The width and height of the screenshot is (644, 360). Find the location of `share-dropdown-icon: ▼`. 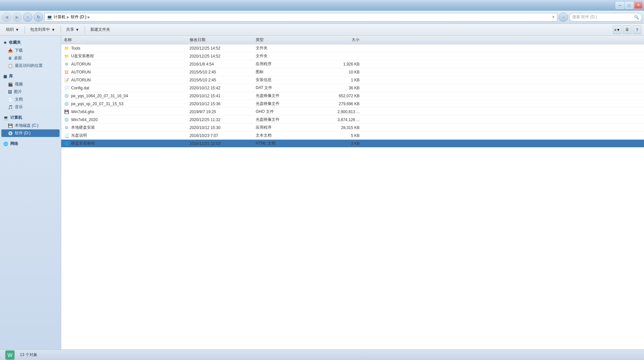

share-dropdown-icon: ▼ is located at coordinates (77, 30).